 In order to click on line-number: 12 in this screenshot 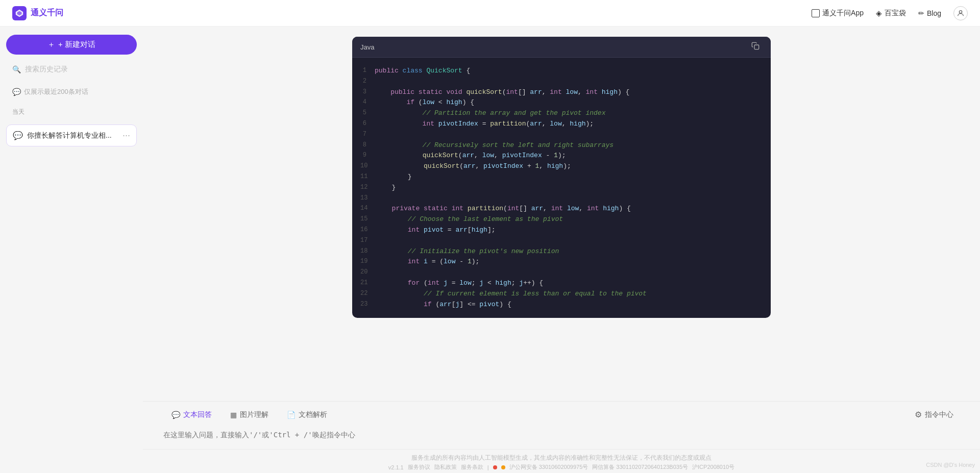, I will do `click(368, 188)`.